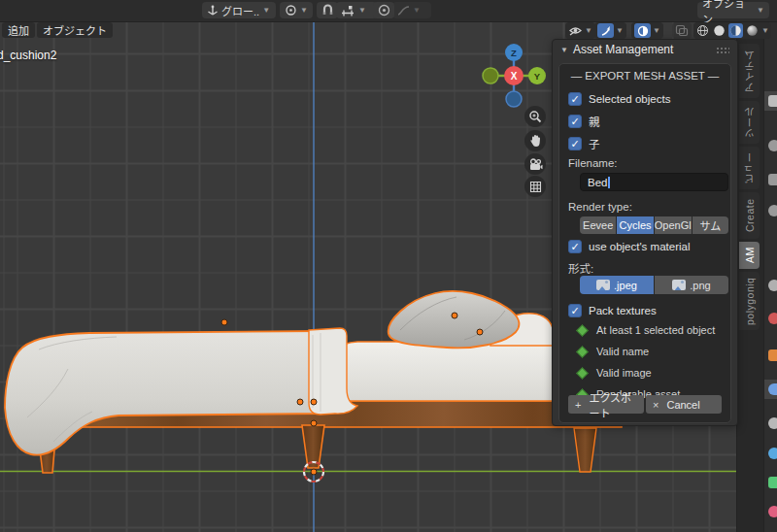  Describe the element at coordinates (535, 141) in the screenshot. I see `move-view-button` at that location.